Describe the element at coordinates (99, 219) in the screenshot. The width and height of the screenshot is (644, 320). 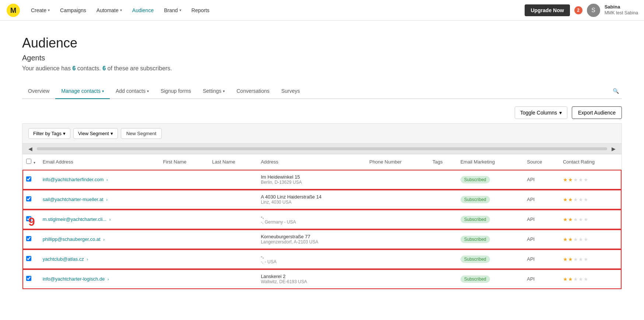
I see `row-email: m.stiglmeir@yachtcharter.cli... ›` at that location.